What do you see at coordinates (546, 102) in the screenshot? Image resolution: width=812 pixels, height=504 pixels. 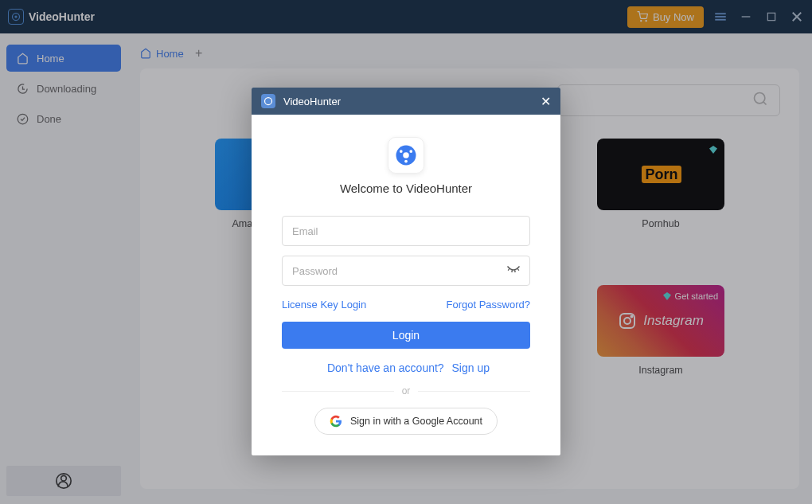 I see `modal-close-button: ✕` at bounding box center [546, 102].